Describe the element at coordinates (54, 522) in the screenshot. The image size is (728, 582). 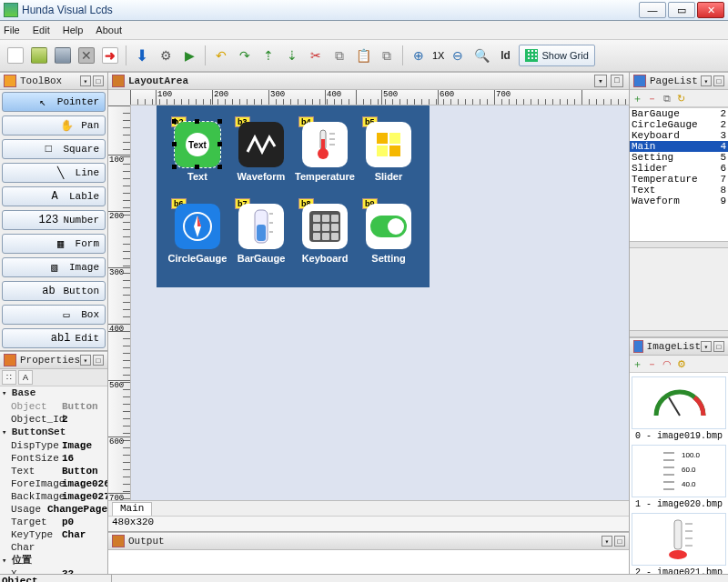
I see `prop-row: Targetp0` at that location.